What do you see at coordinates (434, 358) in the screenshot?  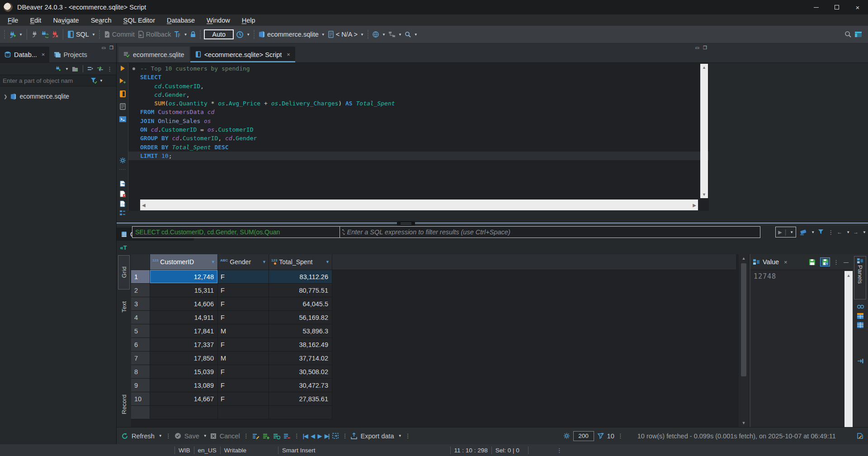 I see `table-row: 717,850M37,714.02` at bounding box center [434, 358].